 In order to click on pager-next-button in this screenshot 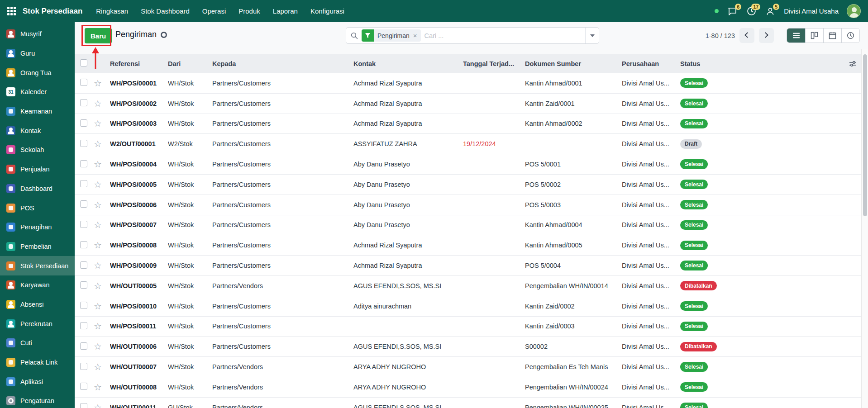, I will do `click(767, 35)`.